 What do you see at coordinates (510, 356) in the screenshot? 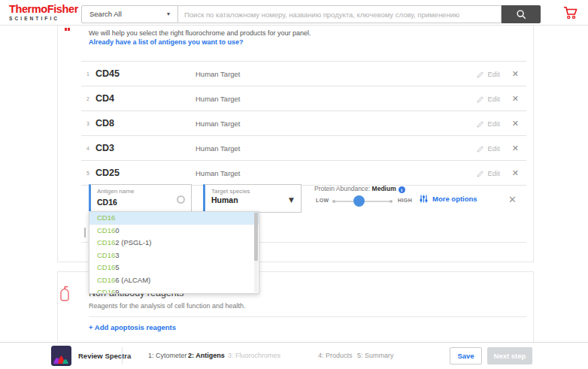
I see `next-step-button: Next step` at bounding box center [510, 356].